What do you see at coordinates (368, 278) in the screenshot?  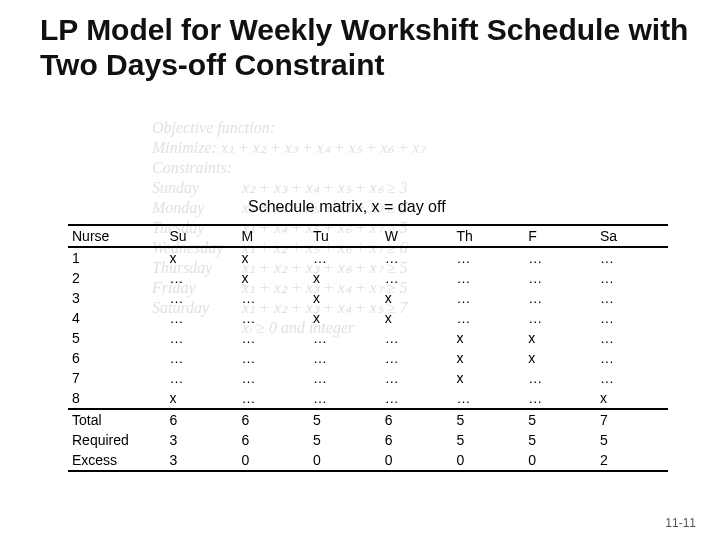 I see `table-row: 2…xx…………` at bounding box center [368, 278].